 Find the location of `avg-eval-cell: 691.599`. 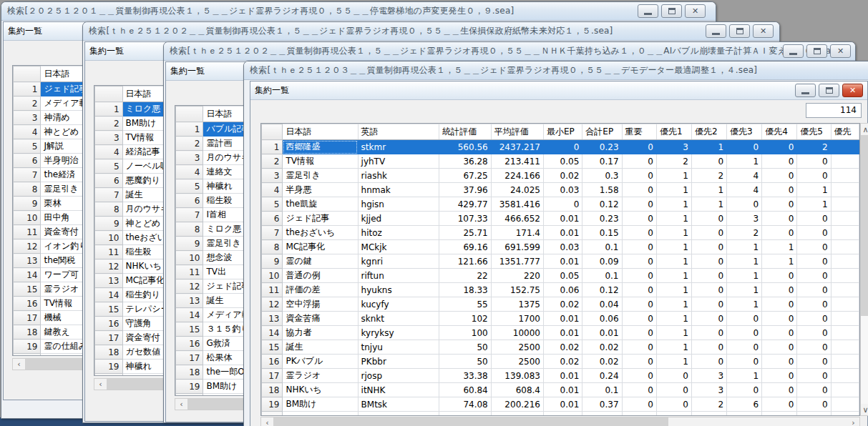

avg-eval-cell: 691.599 is located at coordinates (517, 247).